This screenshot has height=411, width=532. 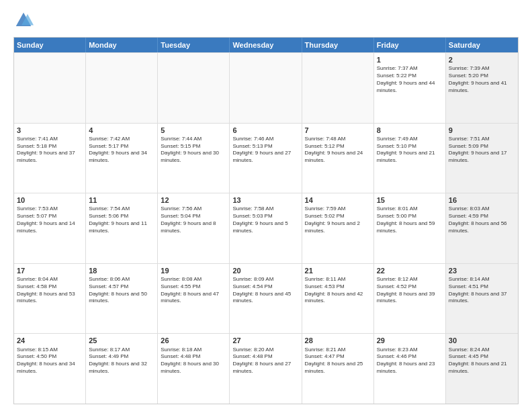 What do you see at coordinates (265, 200) in the screenshot?
I see `day-number: 13` at bounding box center [265, 200].